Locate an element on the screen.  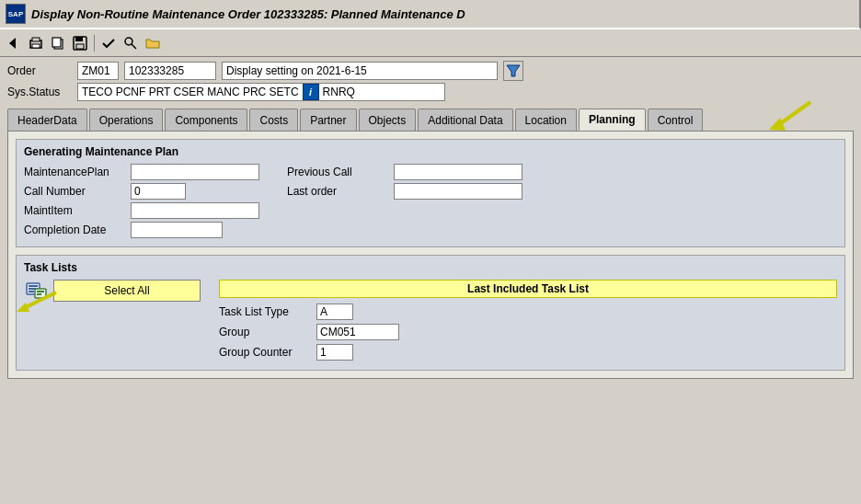
sys-status-label: Sys.Status is located at coordinates (40, 92).